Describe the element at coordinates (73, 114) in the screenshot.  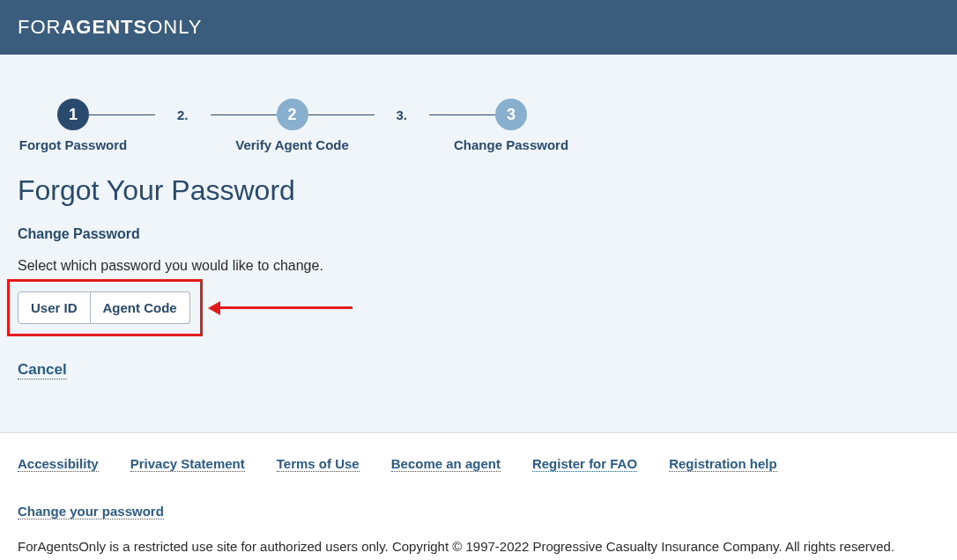
I see `step-1-circle: 1` at that location.